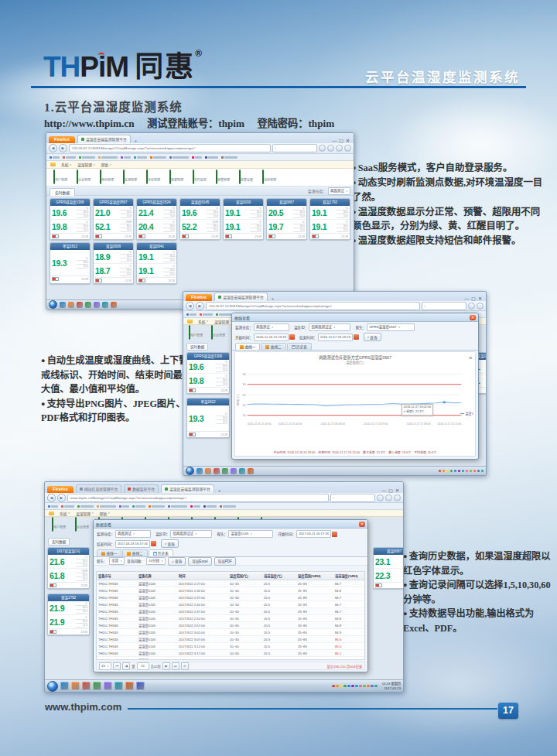 The height and width of the screenshot is (756, 557). What do you see at coordinates (156, 219) in the screenshot?
I see `sensor-card: GPRS双温度1524 21.4℃30.015.0 20.4℃30.015.0 …` at bounding box center [156, 219].